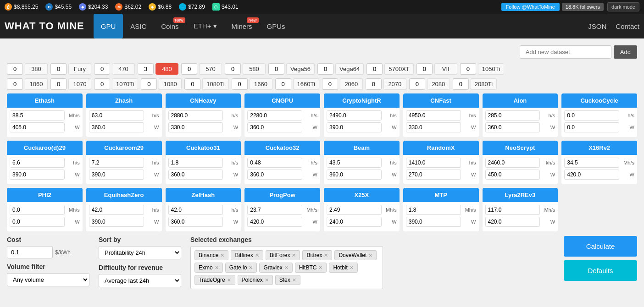 The width and height of the screenshot is (644, 307). Describe the element at coordinates (599, 148) in the screenshot. I see `algo-name: X16Rv2` at that location.